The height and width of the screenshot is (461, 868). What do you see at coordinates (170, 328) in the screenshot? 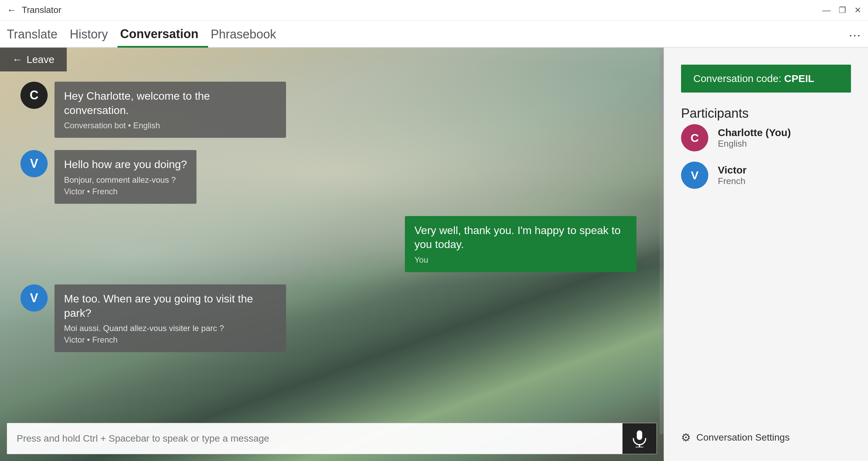
I see `bubble-sub: Moi aussi. Quand allez-vous visiter le p…` at bounding box center [170, 328].